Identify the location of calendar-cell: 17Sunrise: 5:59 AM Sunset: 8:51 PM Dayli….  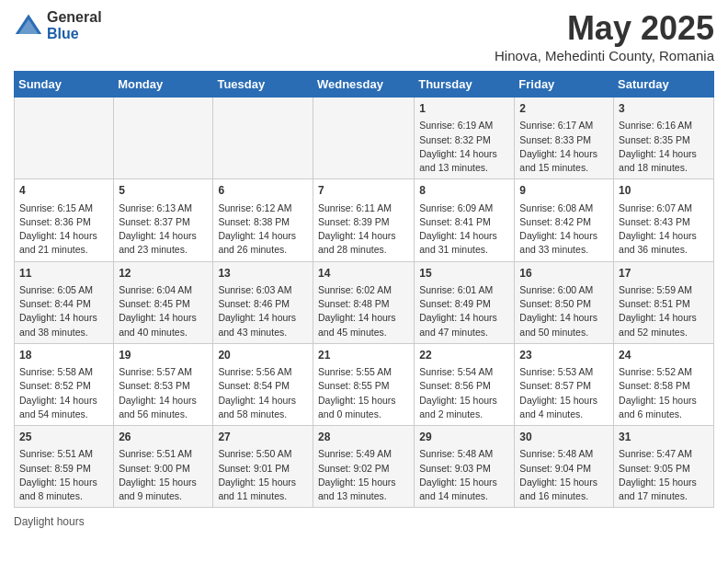
(664, 302).